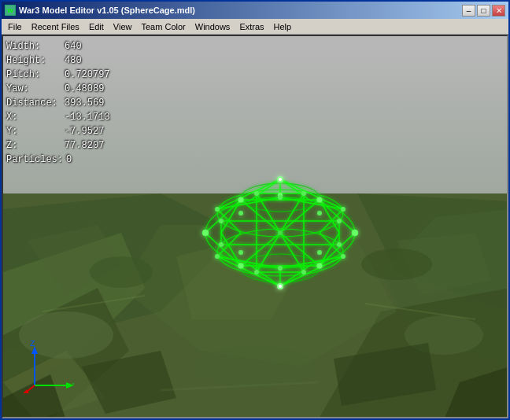 Image resolution: width=510 pixels, height=420 pixels. What do you see at coordinates (499, 11) in the screenshot?
I see `close-button: ✕` at bounding box center [499, 11].